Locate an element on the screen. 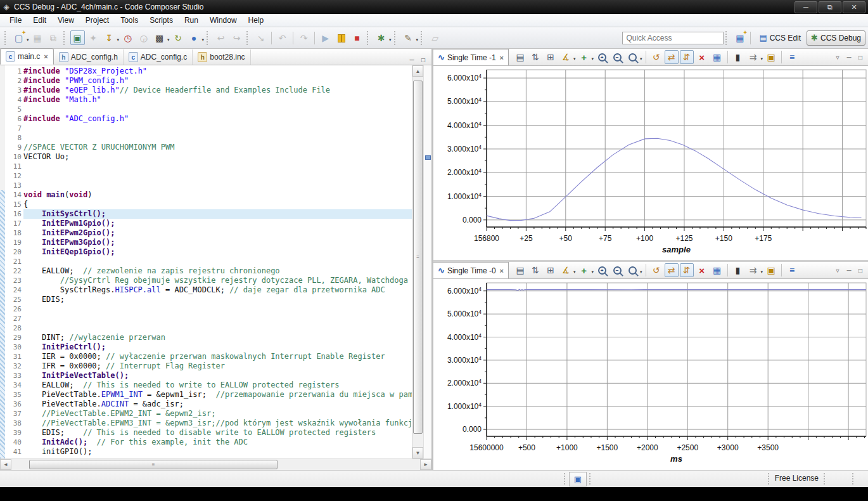 This screenshot has height=501, width=868. console-status-icon: ▣ is located at coordinates (578, 479).